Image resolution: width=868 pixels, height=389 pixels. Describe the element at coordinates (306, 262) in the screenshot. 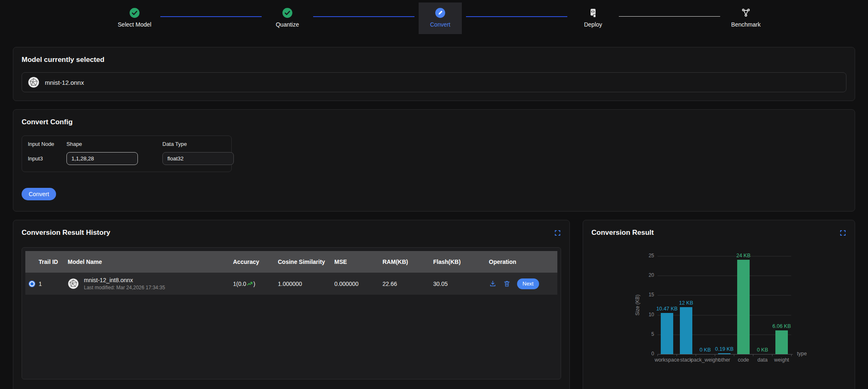

I see `col-cosine-similarity: Cosine Similarity` at that location.